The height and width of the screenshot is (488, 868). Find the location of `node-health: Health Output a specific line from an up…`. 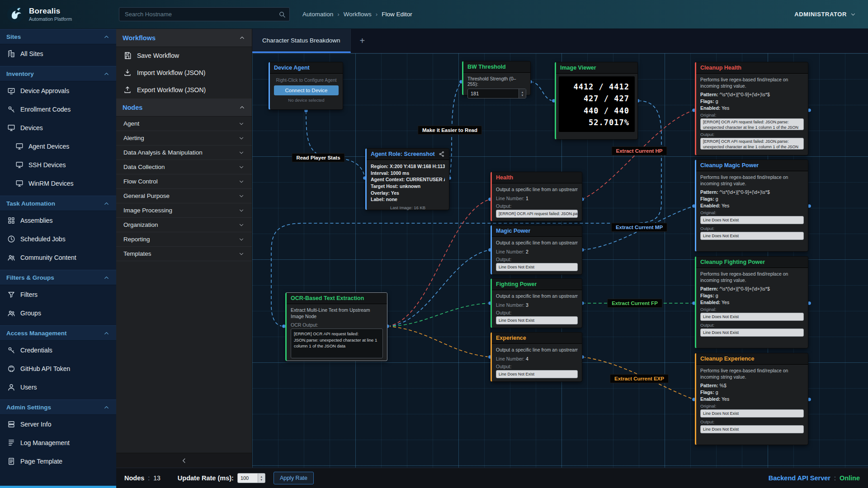

node-health: Health Output a specific line from an up… is located at coordinates (536, 197).